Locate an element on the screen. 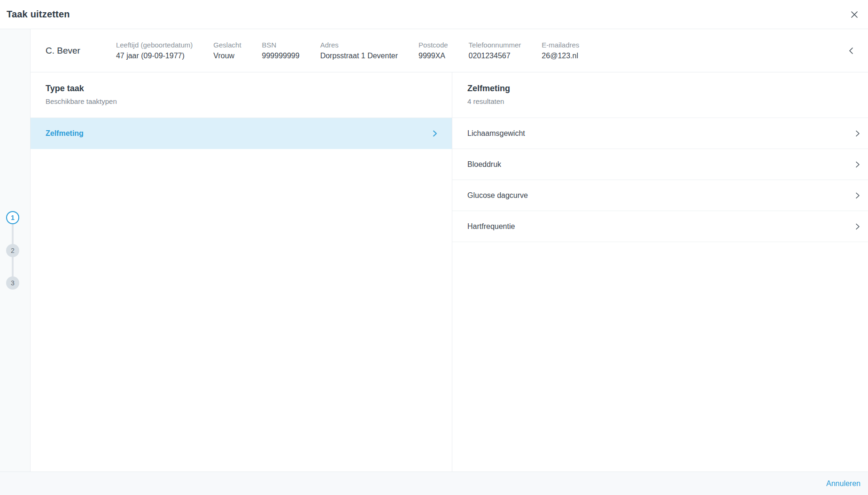 Image resolution: width=868 pixels, height=495 pixels. measurement-item-hartfrequentie: Hartfrequentie is located at coordinates (660, 227).